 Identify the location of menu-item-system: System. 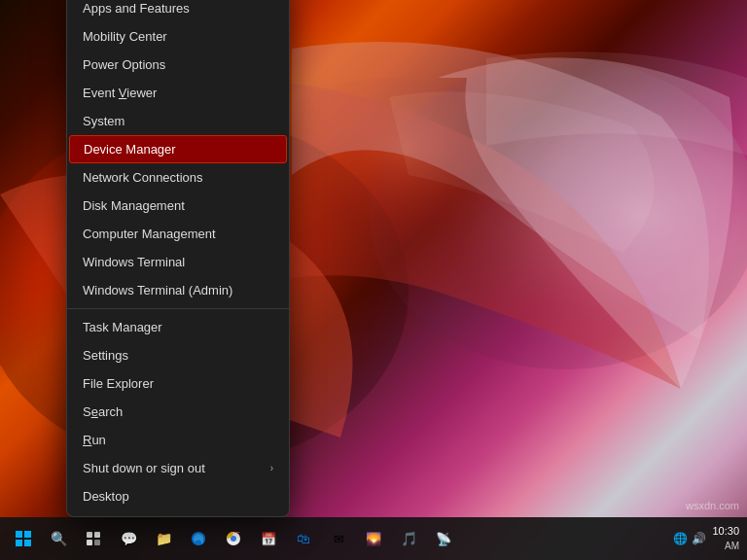
(178, 121).